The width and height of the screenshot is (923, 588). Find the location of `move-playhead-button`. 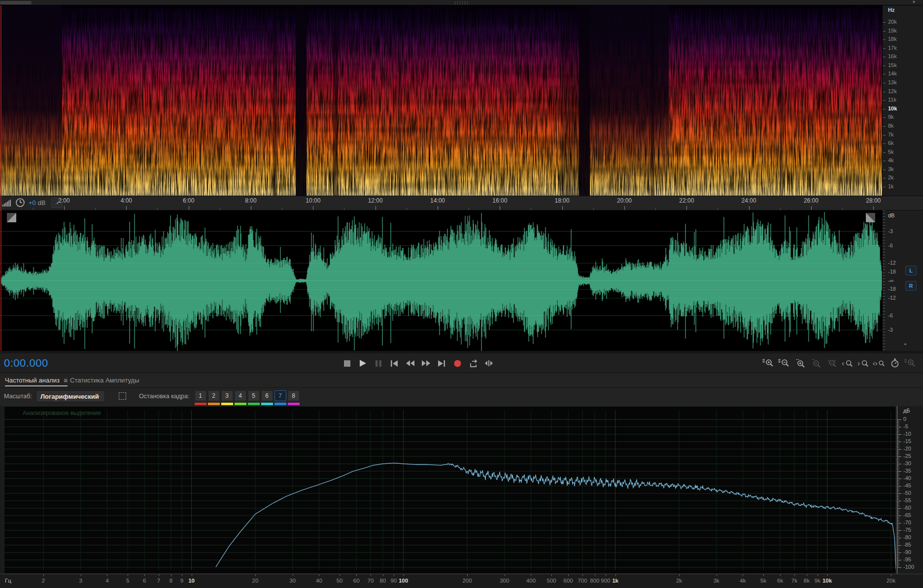

move-playhead-button is located at coordinates (489, 363).